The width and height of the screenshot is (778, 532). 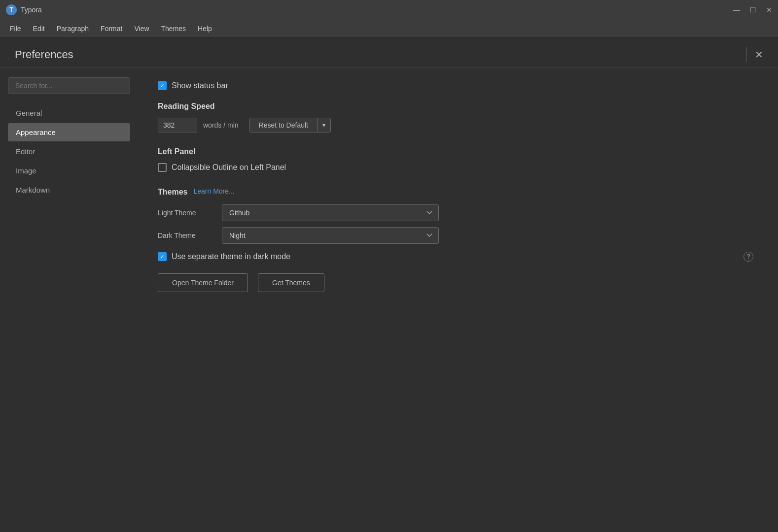 What do you see at coordinates (752, 10) in the screenshot?
I see `window-controls: — ☐ ✕` at bounding box center [752, 10].